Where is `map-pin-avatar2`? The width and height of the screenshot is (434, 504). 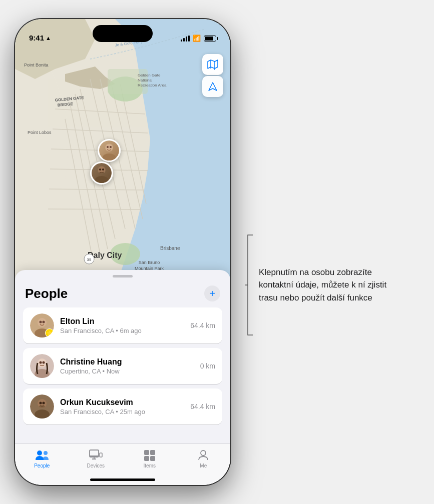 map-pin-avatar2 is located at coordinates (102, 173).